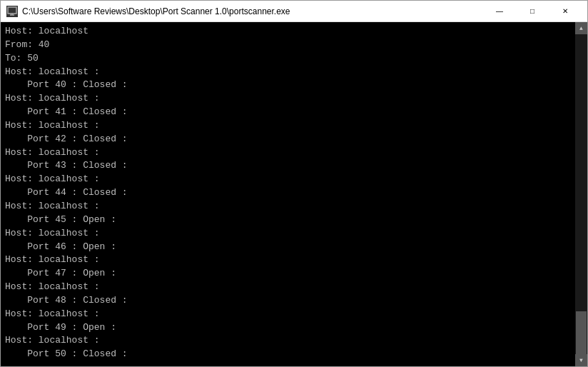  What do you see at coordinates (532, 11) in the screenshot?
I see `title-controls: — □ ✕` at bounding box center [532, 11].